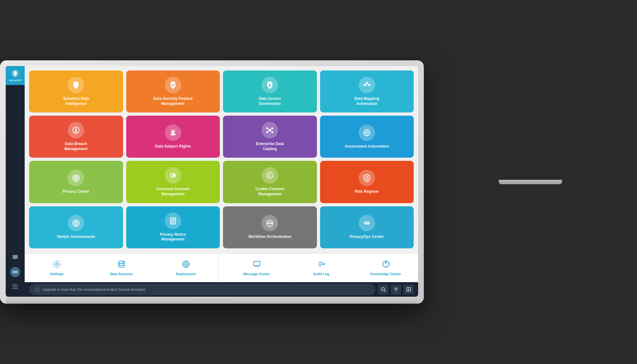  I want to click on tile-label-cookie-consent: Cookie ConsentManagement, so click(270, 191).